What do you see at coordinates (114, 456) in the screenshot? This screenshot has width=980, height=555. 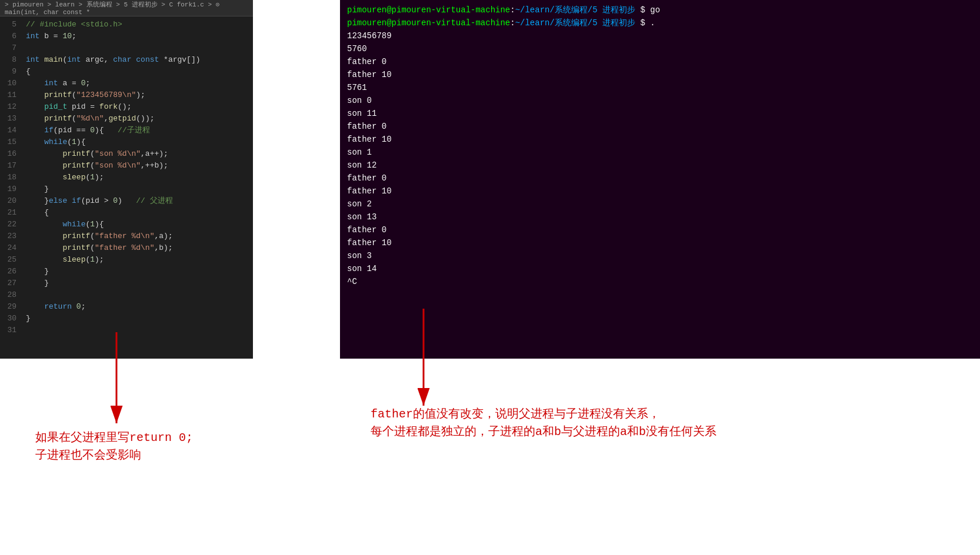 I see `left-annotation-line2: 子进程也不会受影响` at bounding box center [114, 456].